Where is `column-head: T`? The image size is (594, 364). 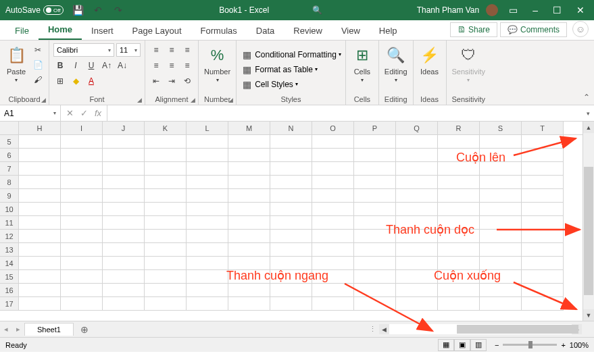 column-head: T is located at coordinates (543, 128).